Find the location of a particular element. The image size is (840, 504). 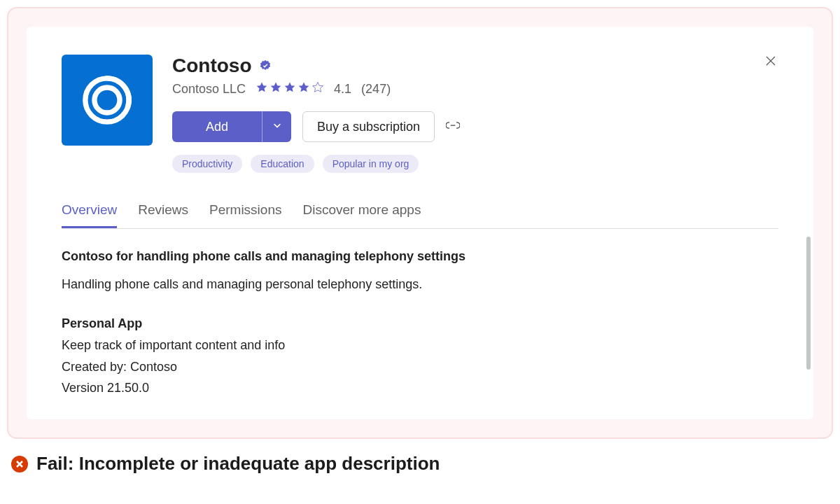

rating-count: (247) is located at coordinates (376, 90).